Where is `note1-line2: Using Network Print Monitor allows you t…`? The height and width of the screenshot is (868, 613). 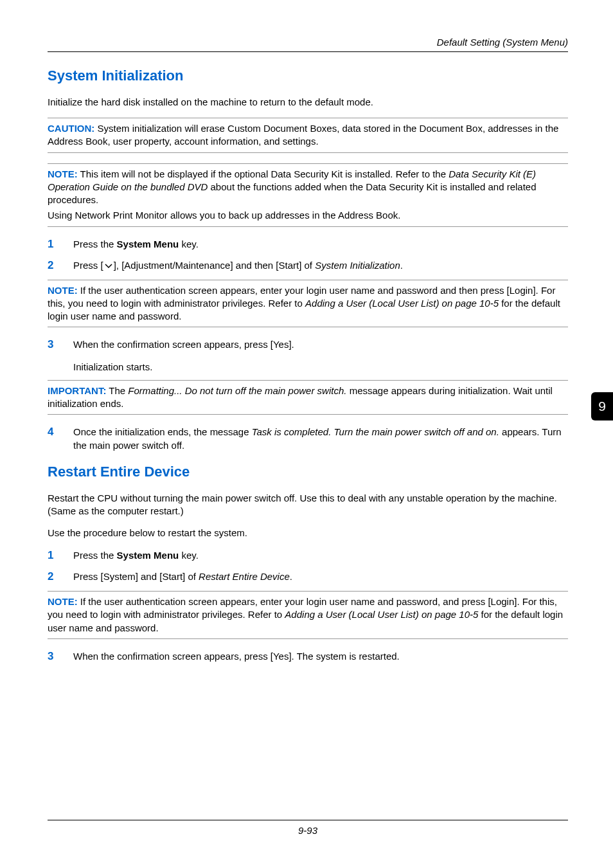
note1-line2: Using Network Print Monitor allows you t… is located at coordinates (308, 215).